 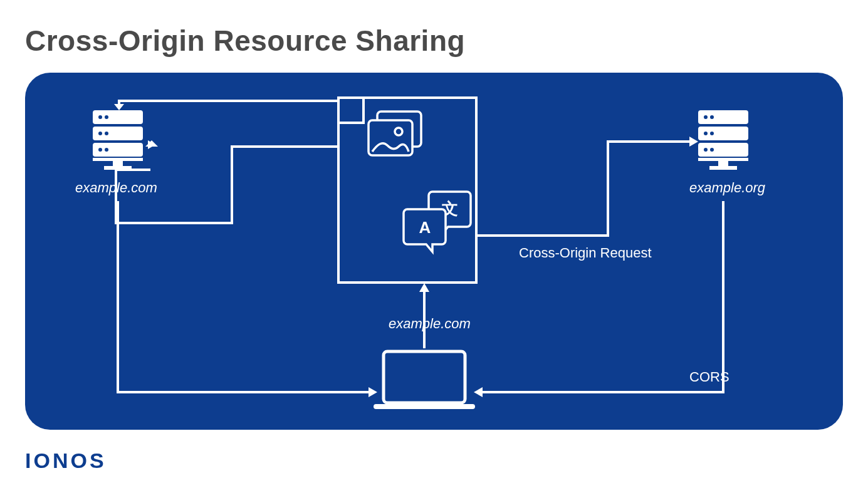 What do you see at coordinates (245, 41) in the screenshot?
I see `diagram-title: Cross-Origin Resource Sharing` at bounding box center [245, 41].